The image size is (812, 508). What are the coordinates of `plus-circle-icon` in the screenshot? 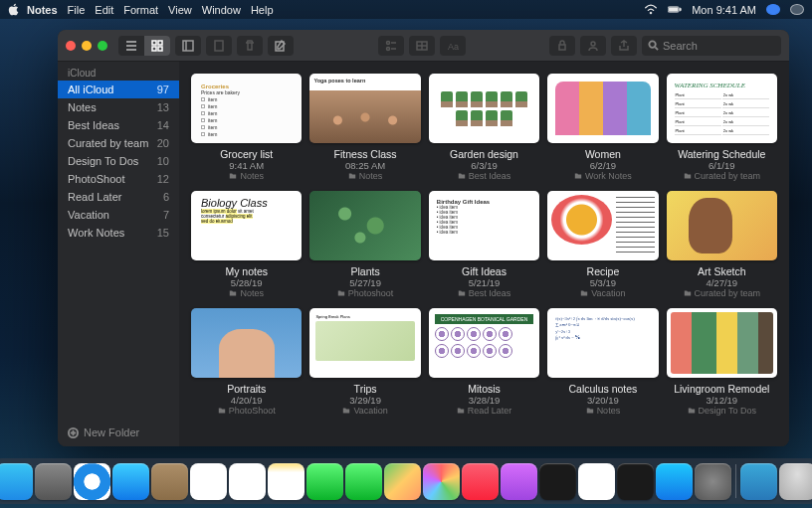 It's located at (74, 433).